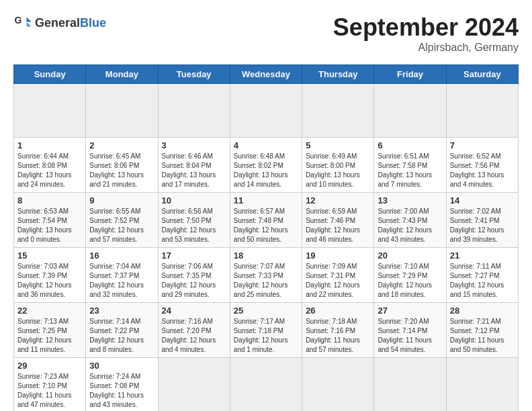  I want to click on calendar-cell: 26Sunrise: 7:18 AMSunset: 7:16 PMDayligh…, so click(339, 330).